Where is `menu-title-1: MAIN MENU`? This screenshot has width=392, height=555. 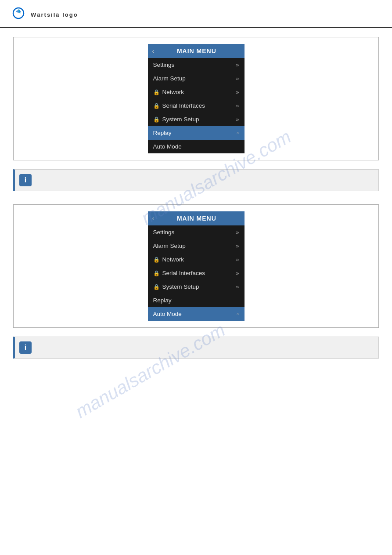 menu-title-1: MAIN MENU is located at coordinates (198, 51).